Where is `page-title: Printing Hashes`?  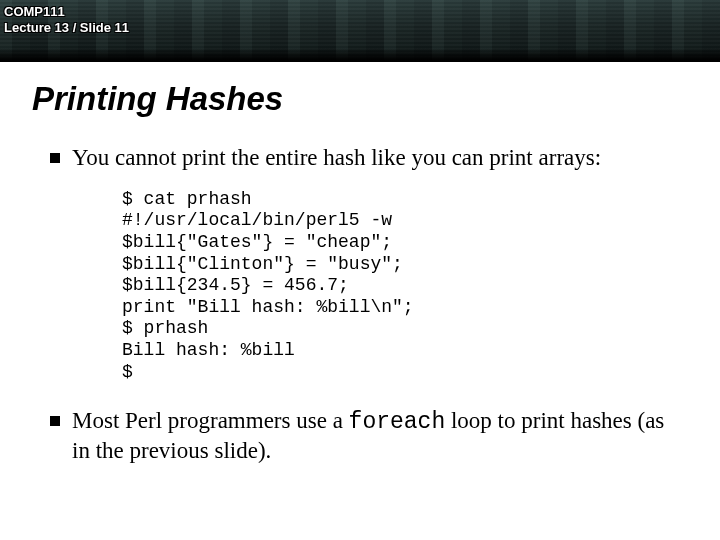
page-title: Printing Hashes is located at coordinates (364, 99).